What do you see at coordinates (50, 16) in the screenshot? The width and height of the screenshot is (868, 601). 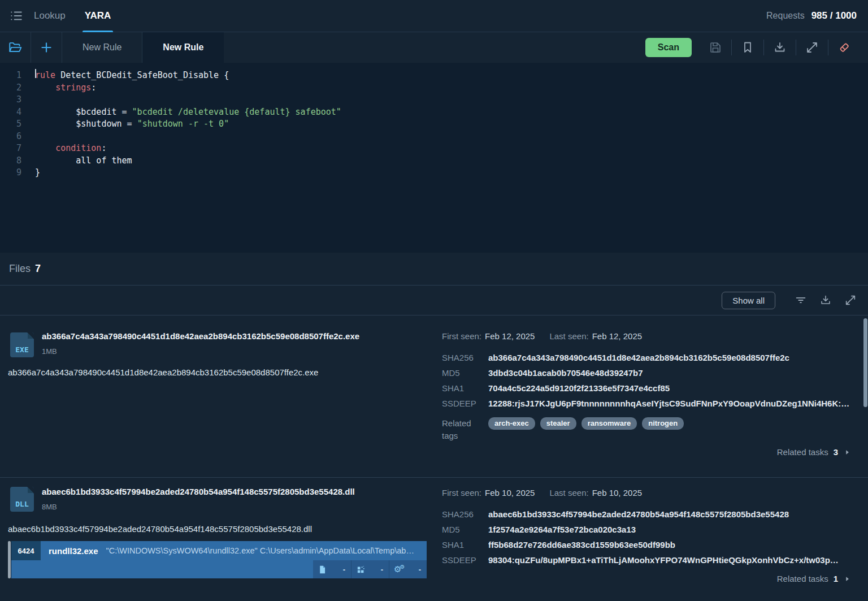 I see `nav-lookup: Lookup` at bounding box center [50, 16].